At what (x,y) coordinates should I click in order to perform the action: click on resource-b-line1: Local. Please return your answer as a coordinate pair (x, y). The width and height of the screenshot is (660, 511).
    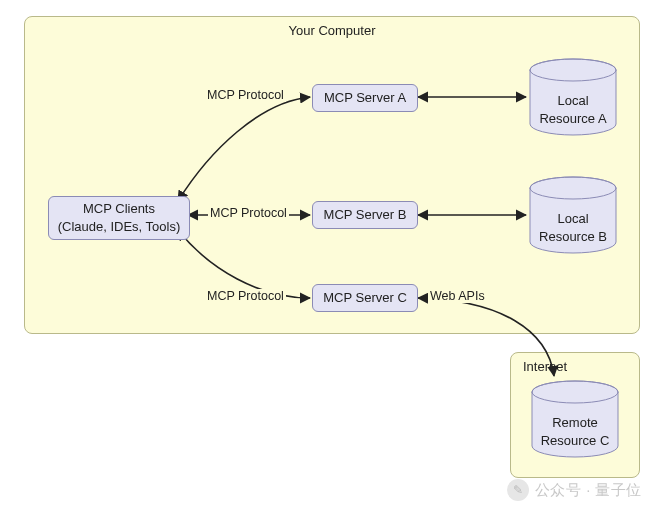
    Looking at the image, I should click on (573, 219).